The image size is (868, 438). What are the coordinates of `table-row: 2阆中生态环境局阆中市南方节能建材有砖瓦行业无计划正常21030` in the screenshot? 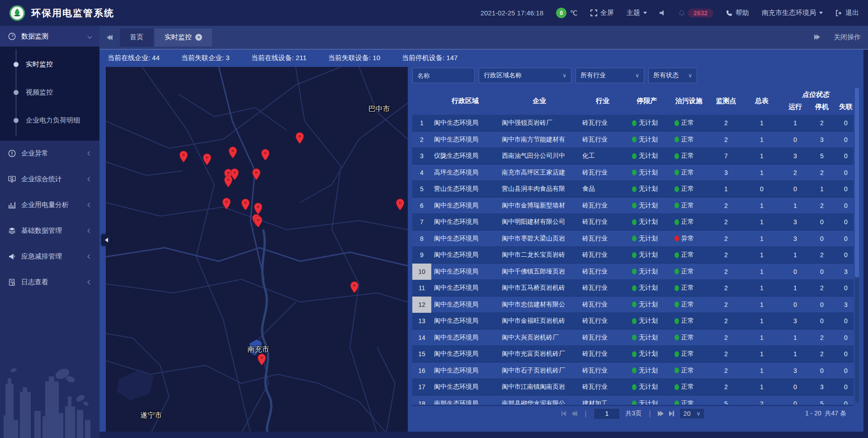 It's located at (633, 140).